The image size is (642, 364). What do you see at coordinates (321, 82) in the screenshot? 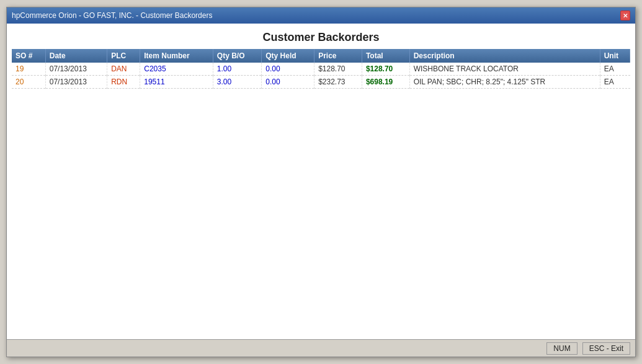
I see `table-row: 2007/13/2013RDN195113.000.00$232.73$698.…` at bounding box center [321, 82].